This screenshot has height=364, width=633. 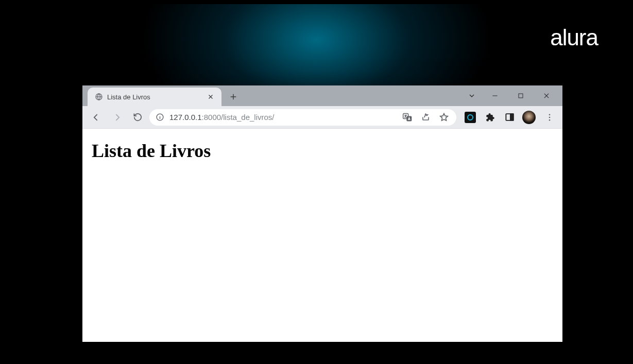 I want to click on brand-watermark: alura, so click(x=574, y=38).